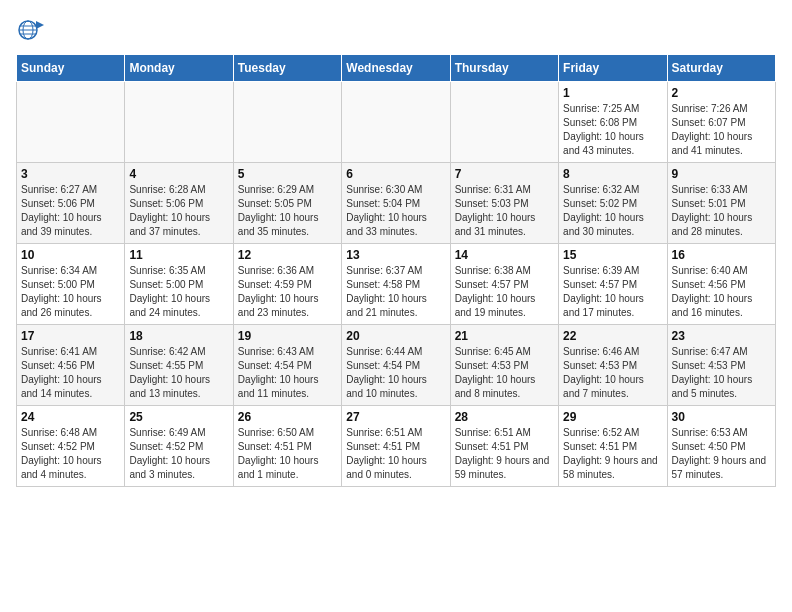 The height and width of the screenshot is (612, 792). I want to click on day-number: 13, so click(396, 255).